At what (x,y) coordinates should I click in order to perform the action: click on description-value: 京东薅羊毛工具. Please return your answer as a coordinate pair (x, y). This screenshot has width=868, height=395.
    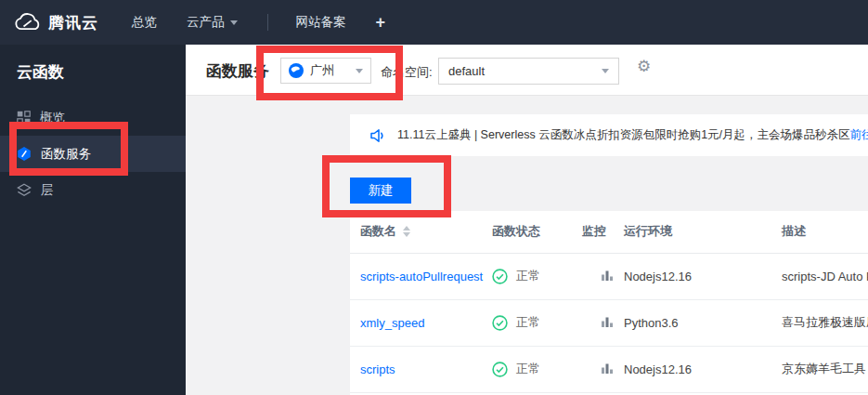
    Looking at the image, I should click on (824, 369).